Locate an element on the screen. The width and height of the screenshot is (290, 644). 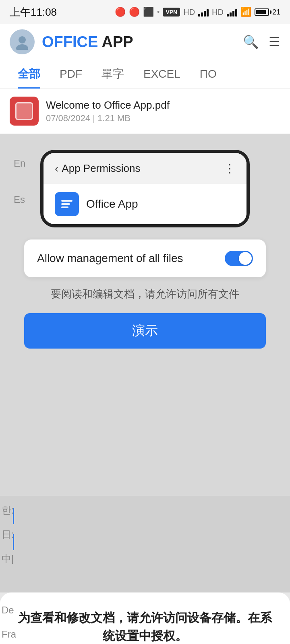
file-info: Welcome to Office App.pdf 07/08/2024 | 1… is located at coordinates (163, 111).